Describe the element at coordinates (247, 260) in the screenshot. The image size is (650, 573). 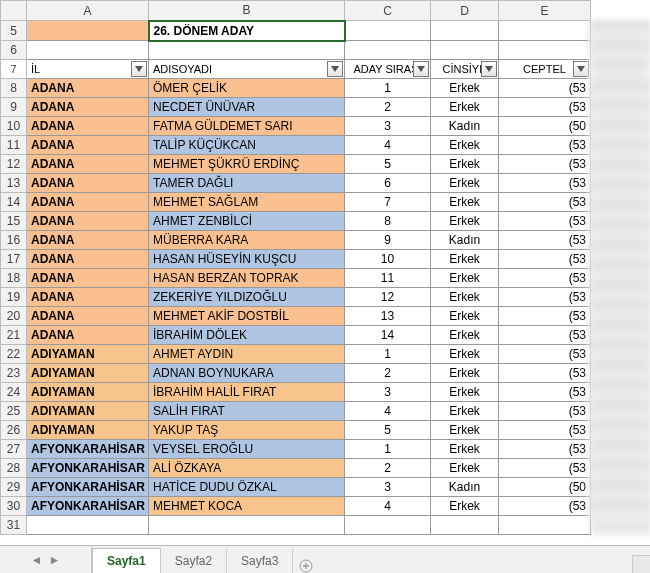
I see `cell-name: HASAN HÜSEYİN KUŞCU` at that location.